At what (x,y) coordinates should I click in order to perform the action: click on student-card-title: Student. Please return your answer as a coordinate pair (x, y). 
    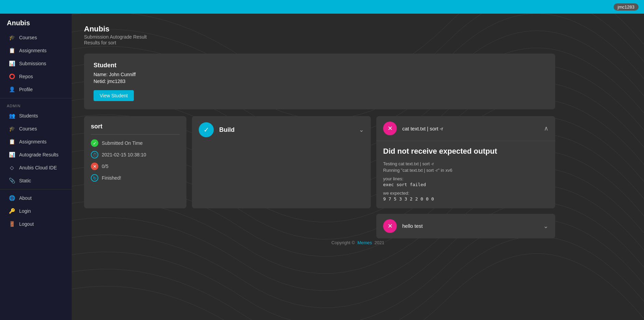
    Looking at the image, I should click on (320, 66).